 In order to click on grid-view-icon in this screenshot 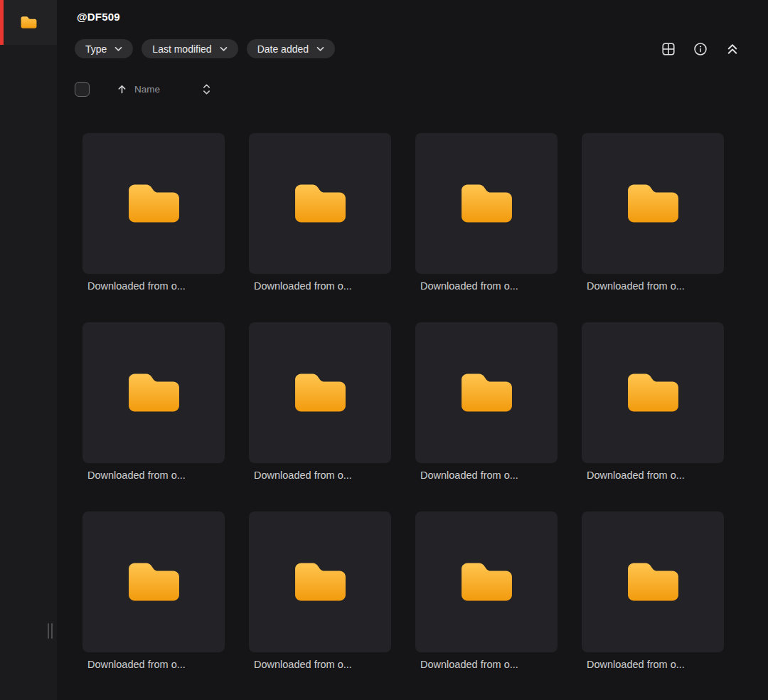, I will do `click(668, 49)`.